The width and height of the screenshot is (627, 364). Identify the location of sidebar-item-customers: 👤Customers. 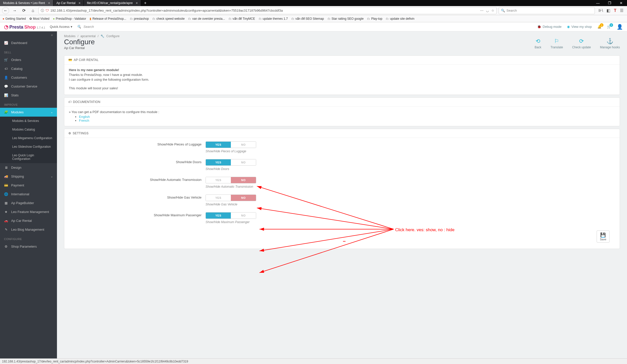
(28, 77).